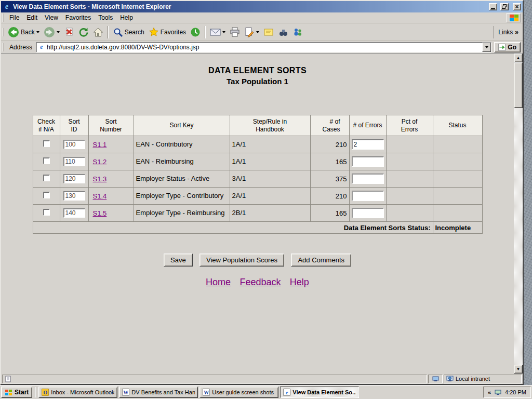 The width and height of the screenshot is (532, 399). What do you see at coordinates (205, 32) in the screenshot?
I see `toolbar-separator` at bounding box center [205, 32].